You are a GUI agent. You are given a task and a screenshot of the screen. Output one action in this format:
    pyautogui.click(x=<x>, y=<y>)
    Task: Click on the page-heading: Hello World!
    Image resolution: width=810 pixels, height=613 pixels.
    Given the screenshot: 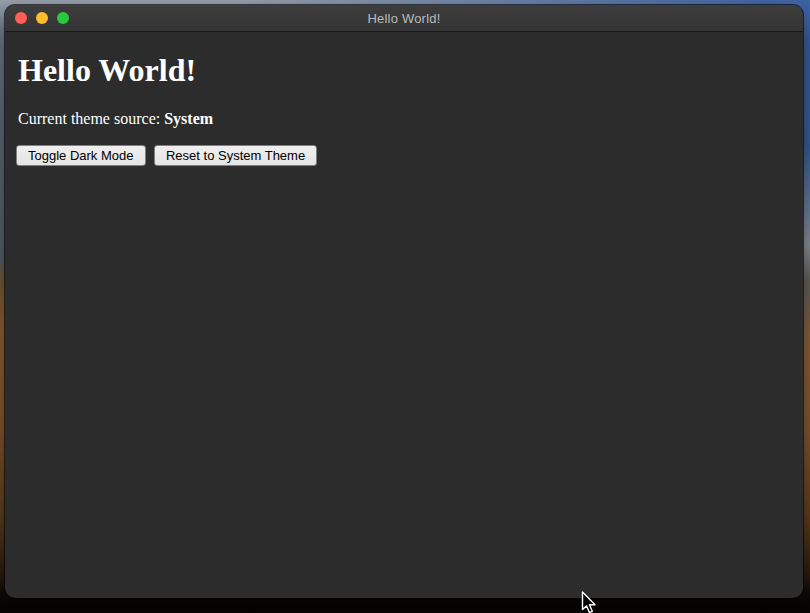 What is the action you would take?
    pyautogui.click(x=406, y=70)
    